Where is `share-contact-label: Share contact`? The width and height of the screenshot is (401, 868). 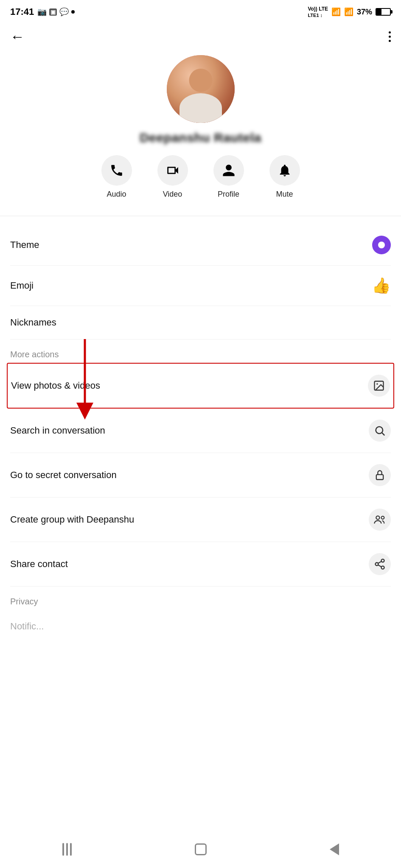
share-contact-label: Share contact is located at coordinates (39, 564).